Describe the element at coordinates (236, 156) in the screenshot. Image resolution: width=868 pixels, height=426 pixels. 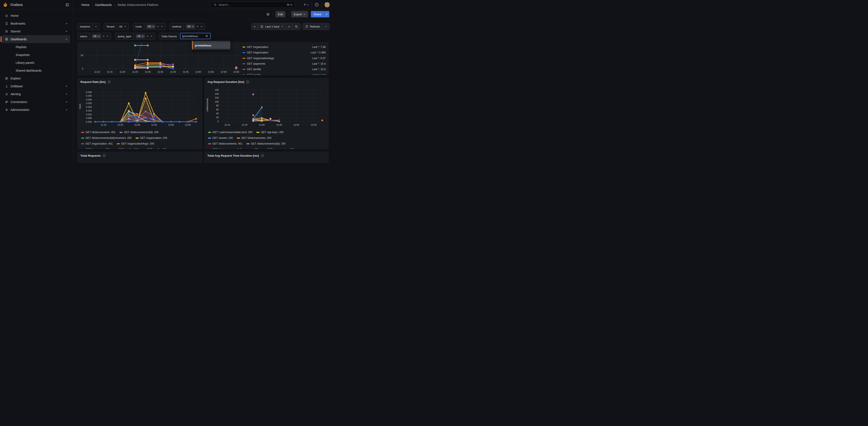
I see `panel-title: Total Avg Request Time Duration [ms]` at that location.